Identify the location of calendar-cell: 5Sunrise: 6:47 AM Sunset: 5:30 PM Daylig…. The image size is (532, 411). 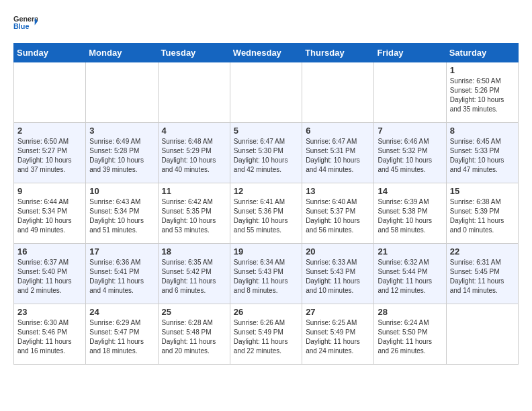
(266, 153).